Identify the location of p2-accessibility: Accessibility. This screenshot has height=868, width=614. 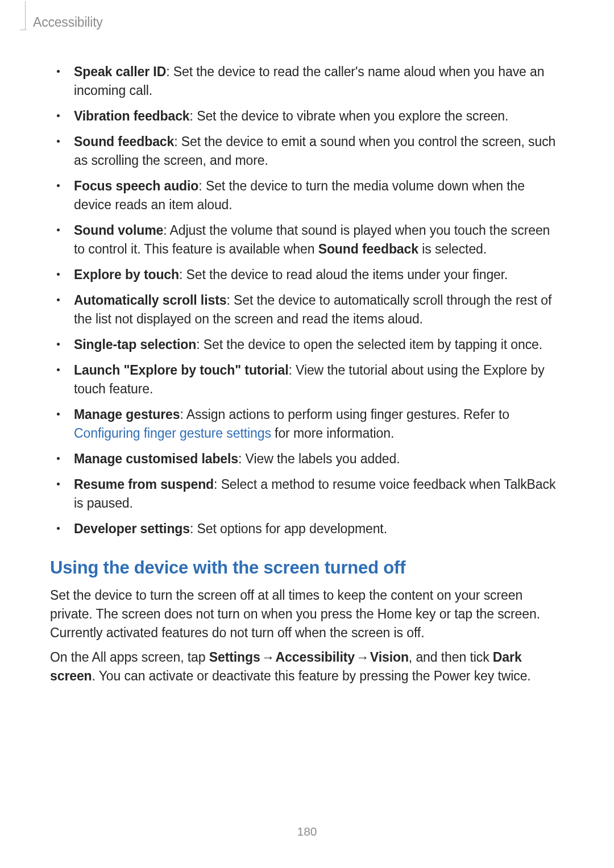
(315, 657).